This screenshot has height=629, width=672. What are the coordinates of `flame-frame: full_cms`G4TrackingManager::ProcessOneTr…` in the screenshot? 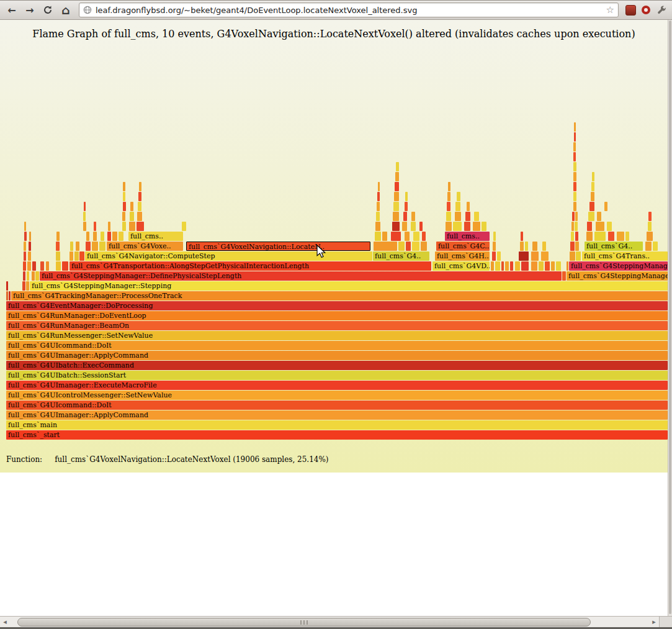 It's located at (339, 296).